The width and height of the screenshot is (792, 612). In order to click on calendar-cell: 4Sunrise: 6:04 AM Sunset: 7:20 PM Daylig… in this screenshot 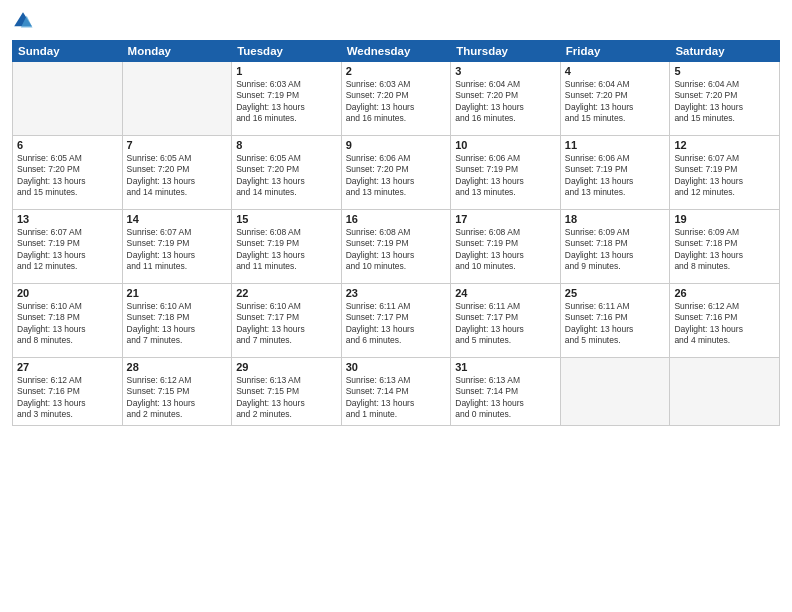, I will do `click(615, 99)`.